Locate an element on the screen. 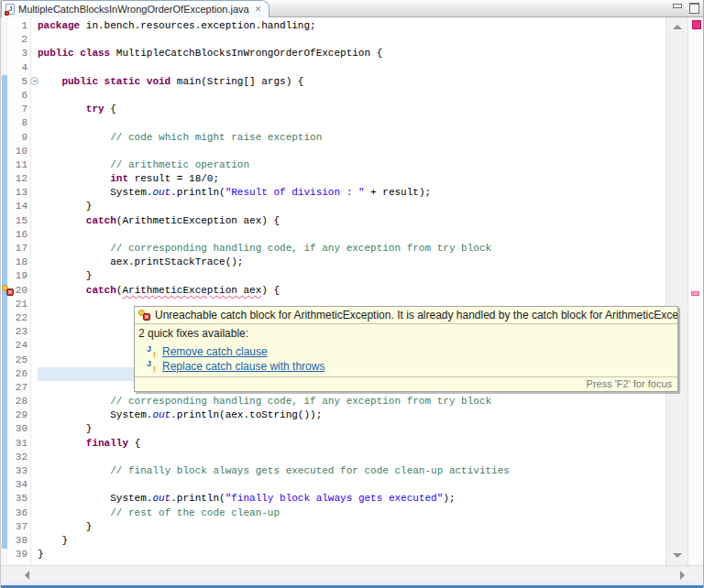 The height and width of the screenshot is (588, 704). line-number: 18 is located at coordinates (19, 262).